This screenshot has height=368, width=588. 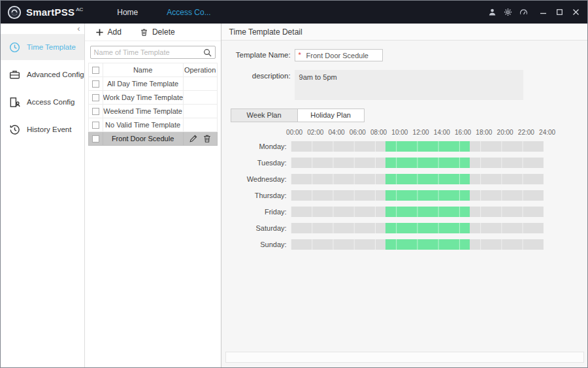 I want to click on tab-access-co: Access Co..., so click(x=188, y=12).